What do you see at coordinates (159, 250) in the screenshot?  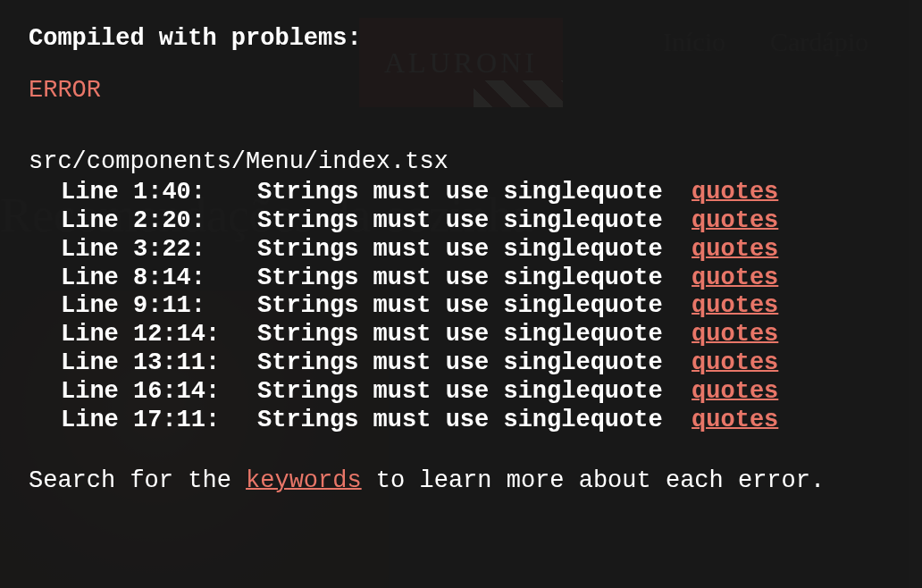 I see `error-line-location: Line 3:22:` at bounding box center [159, 250].